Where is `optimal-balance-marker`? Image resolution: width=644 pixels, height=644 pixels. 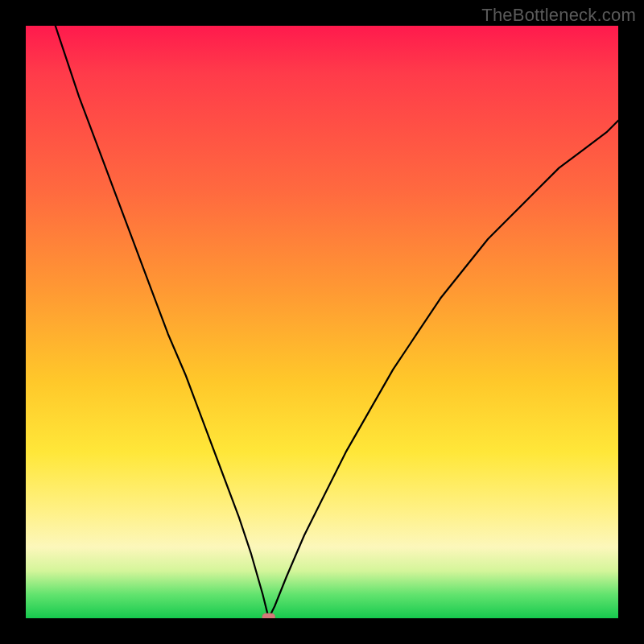
optimal-balance-marker is located at coordinates (269, 616).